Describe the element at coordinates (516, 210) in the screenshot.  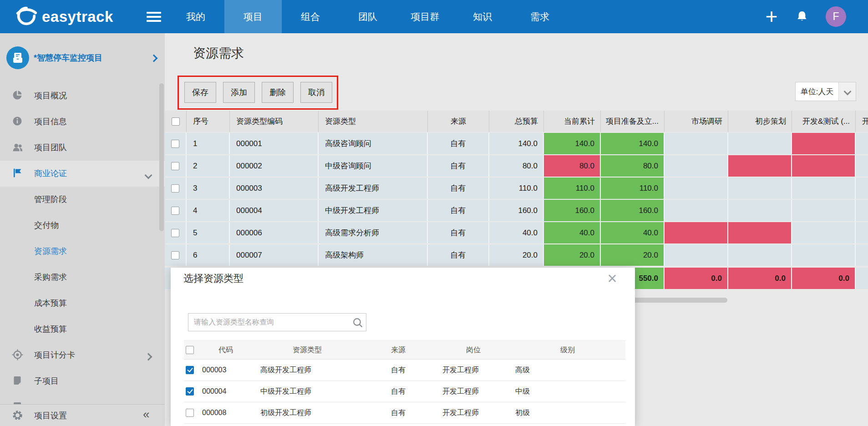
I see `table-row: 4000004中级开发工程师自有160.0160.0160.0` at that location.